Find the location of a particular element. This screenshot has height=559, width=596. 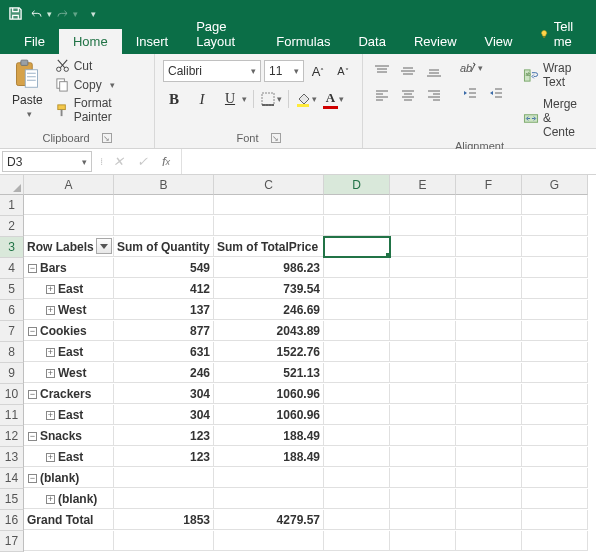

tab-formulas: Formulas is located at coordinates (303, 42).